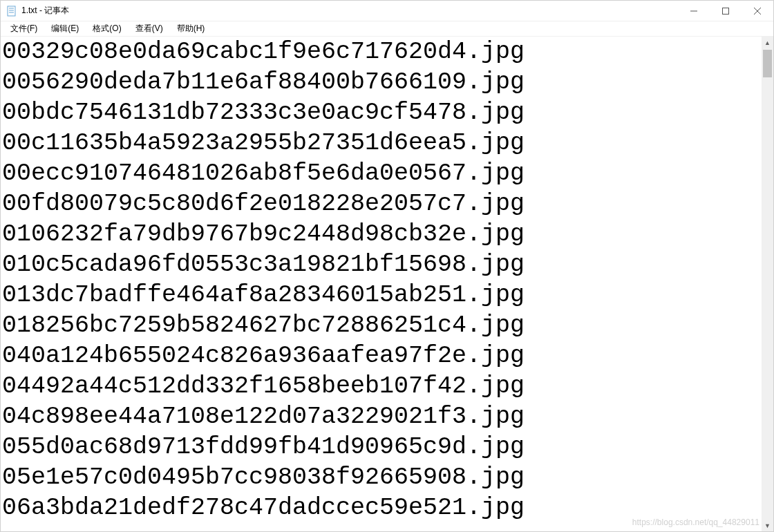  Describe the element at coordinates (106, 29) in the screenshot. I see `menu-format: 格式(O)` at that location.